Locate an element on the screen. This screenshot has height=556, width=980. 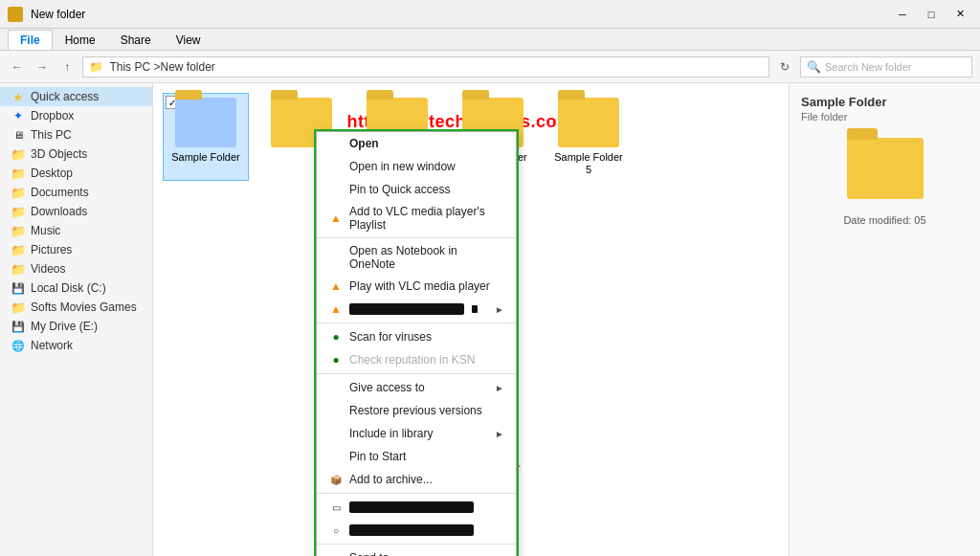
sidebar-label-my-drive: My Drive (E:) is located at coordinates (64, 326).